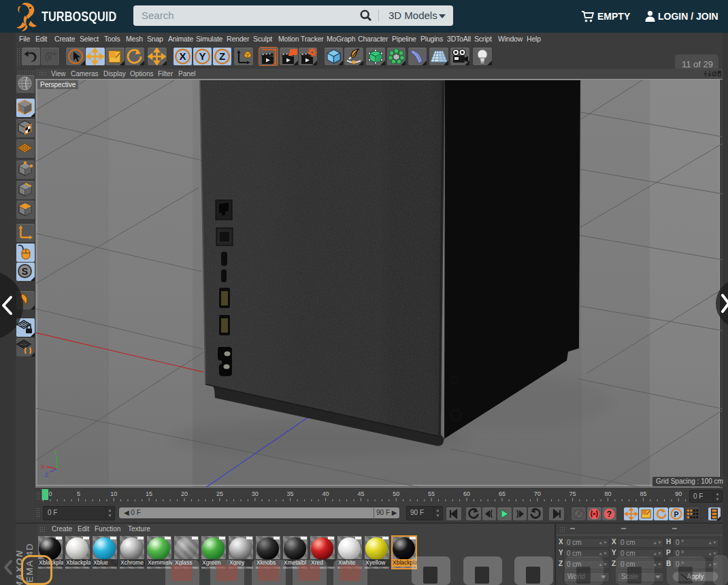  What do you see at coordinates (573, 494) in the screenshot?
I see `svg-text: 75` at bounding box center [573, 494].